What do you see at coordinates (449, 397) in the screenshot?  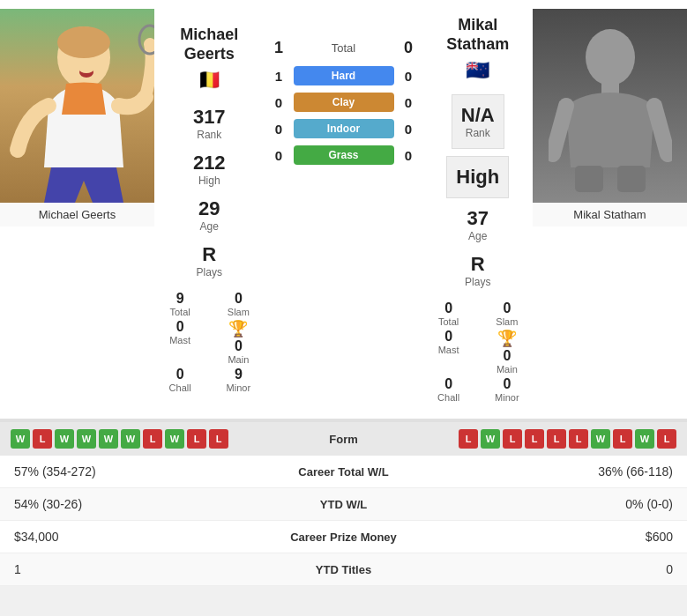 I see `right-chall-label: Chall` at bounding box center [449, 397].